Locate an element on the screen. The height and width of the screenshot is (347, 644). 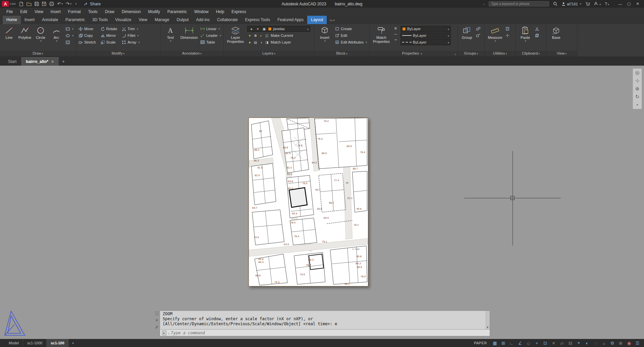
orbit-icon: ↻ is located at coordinates (637, 97).